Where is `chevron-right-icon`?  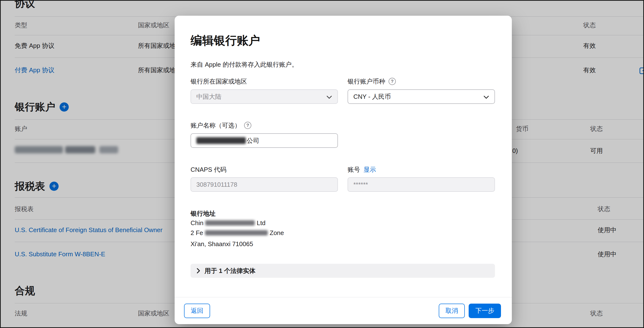
chevron-right-icon is located at coordinates (198, 271).